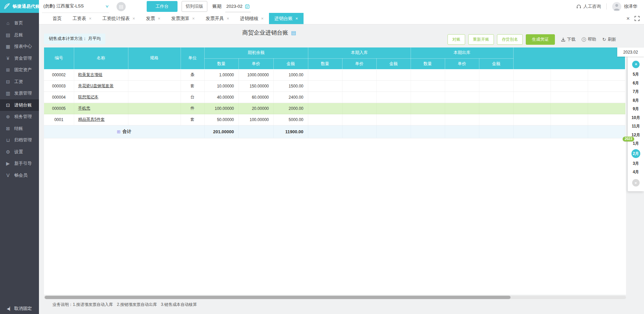 This screenshot has width=644, height=314. What do you see at coordinates (153, 18) in the screenshot?
I see `tab-invoice: 发票×` at bounding box center [153, 18].